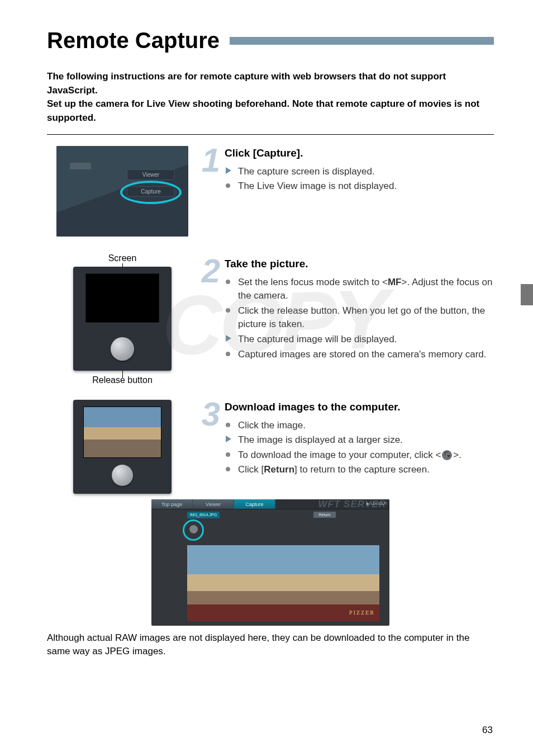  What do you see at coordinates (317, 339) in the screenshot?
I see `bullet-text: The captured image will be displayed.` at bounding box center [317, 339].